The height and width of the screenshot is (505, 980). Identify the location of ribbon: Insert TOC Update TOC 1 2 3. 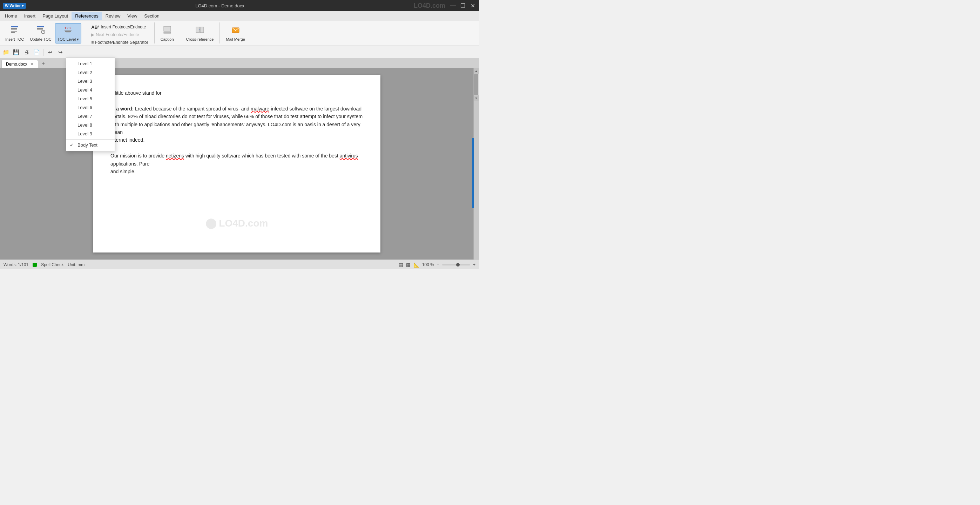
(240, 33).